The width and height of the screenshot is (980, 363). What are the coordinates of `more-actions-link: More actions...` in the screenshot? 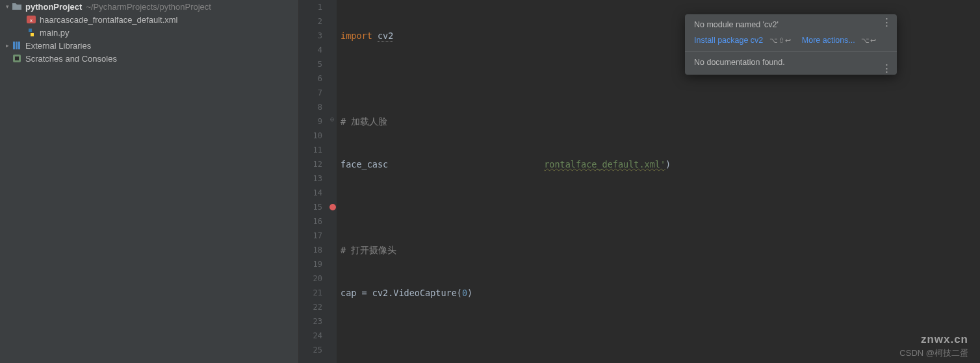 It's located at (829, 40).